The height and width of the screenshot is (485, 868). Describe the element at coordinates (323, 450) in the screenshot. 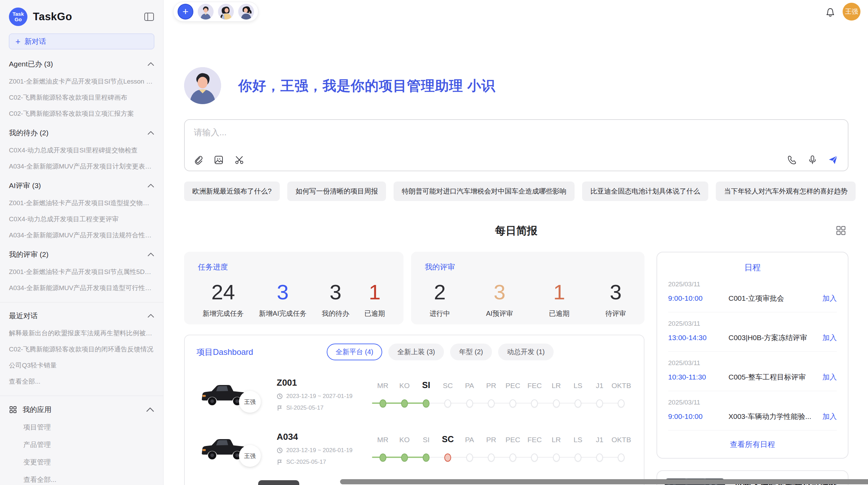

I see `project-date-range: 2023-12-19 ~ 2026-01-19` at that location.